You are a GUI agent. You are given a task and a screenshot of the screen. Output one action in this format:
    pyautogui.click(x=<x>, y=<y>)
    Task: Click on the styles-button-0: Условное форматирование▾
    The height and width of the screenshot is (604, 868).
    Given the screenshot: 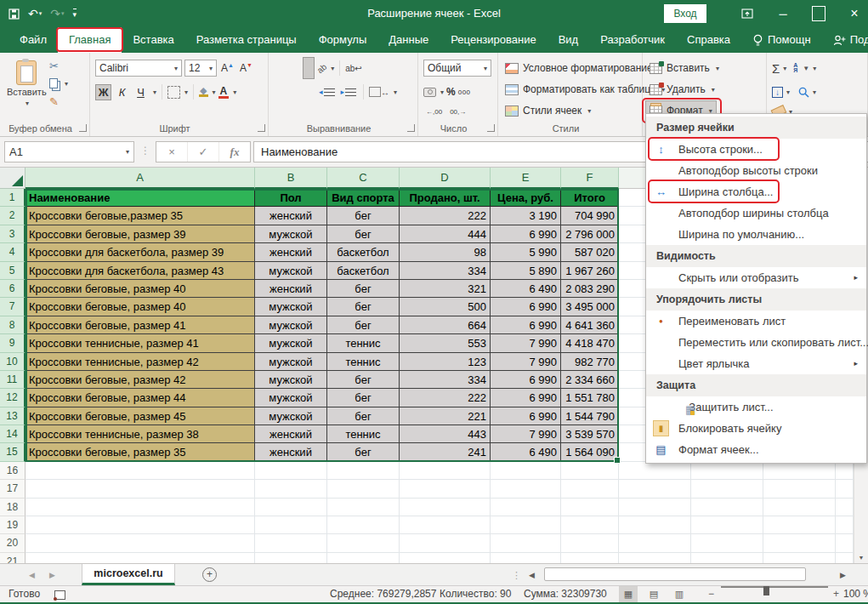 What is the action you would take?
    pyautogui.click(x=583, y=68)
    